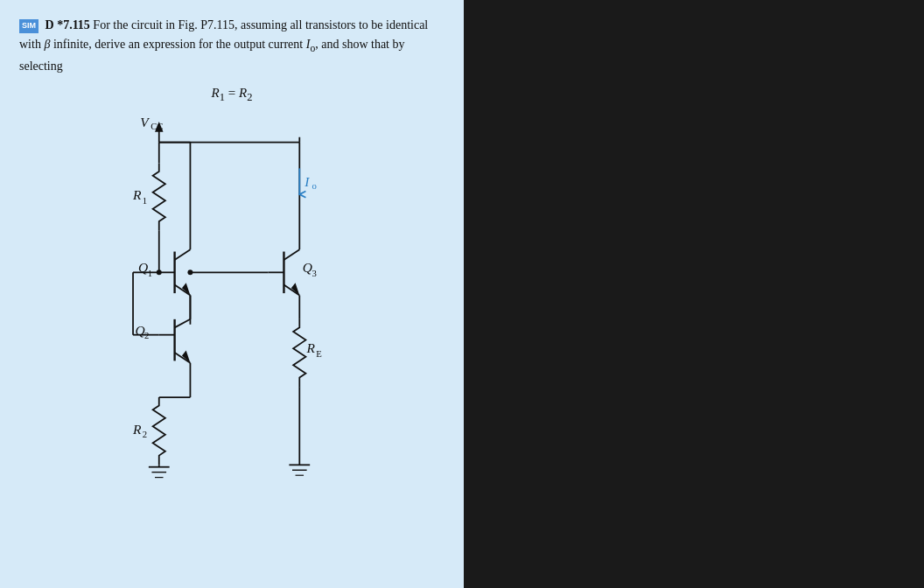 This screenshot has width=924, height=588. I want to click on formula: R1 = R2, so click(232, 94).